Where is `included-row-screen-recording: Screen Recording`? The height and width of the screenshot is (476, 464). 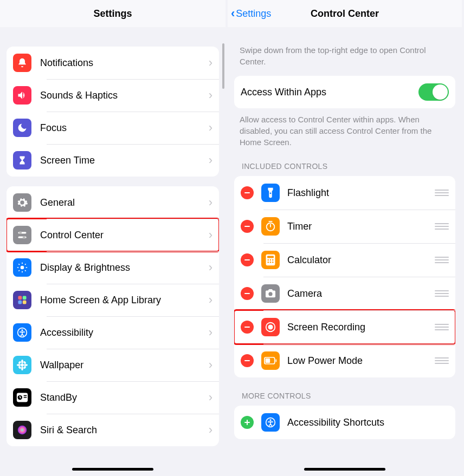
included-row-screen-recording: Screen Recording is located at coordinates (345, 327).